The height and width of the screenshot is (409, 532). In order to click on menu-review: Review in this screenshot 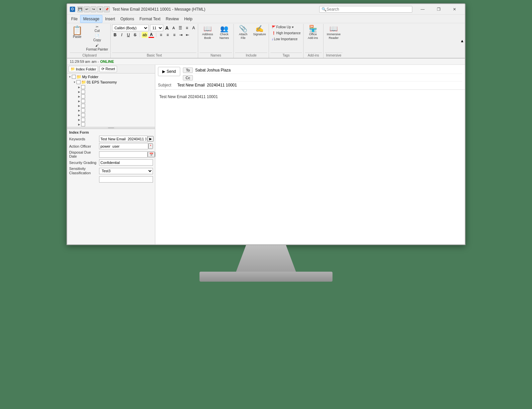, I will do `click(172, 19)`.